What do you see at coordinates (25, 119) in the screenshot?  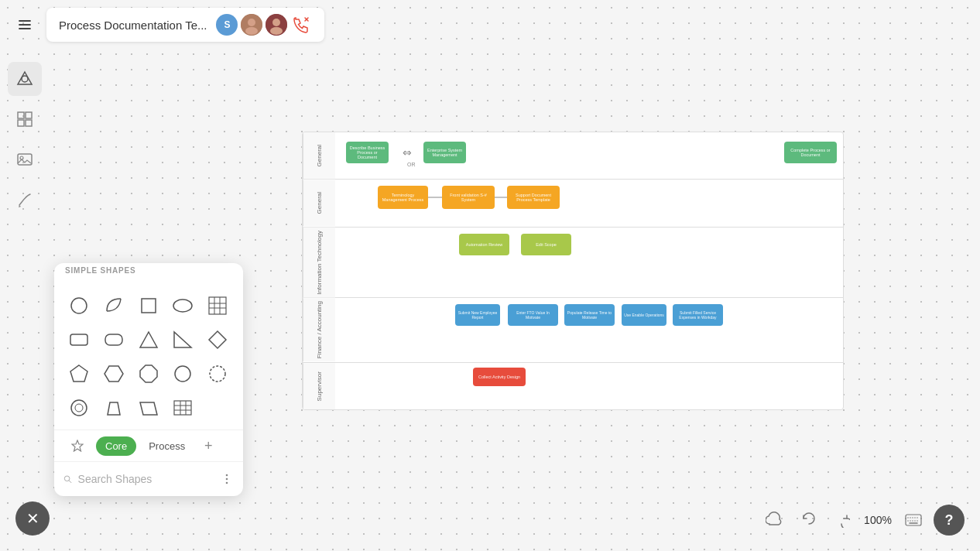 I see `sidebar-frame-btn` at bounding box center [25, 119].